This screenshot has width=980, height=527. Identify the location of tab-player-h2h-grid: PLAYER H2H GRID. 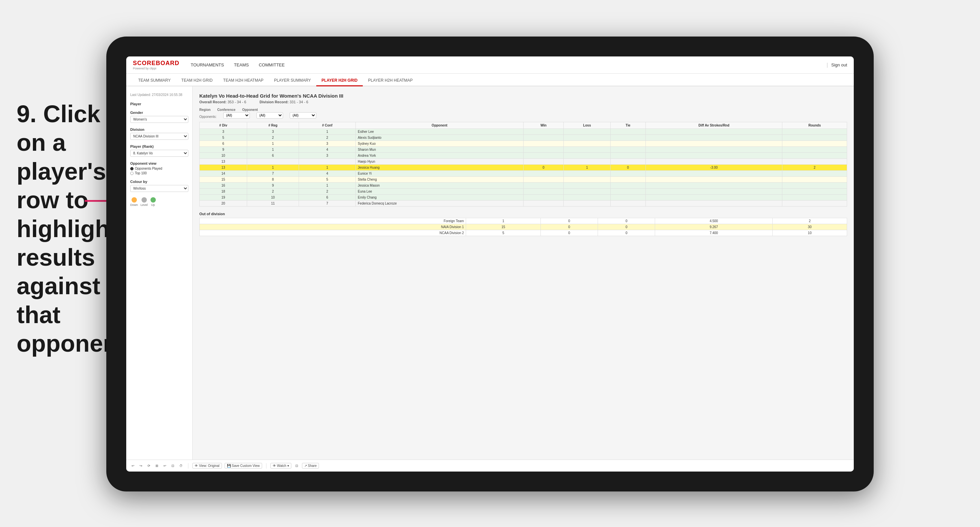
(339, 81).